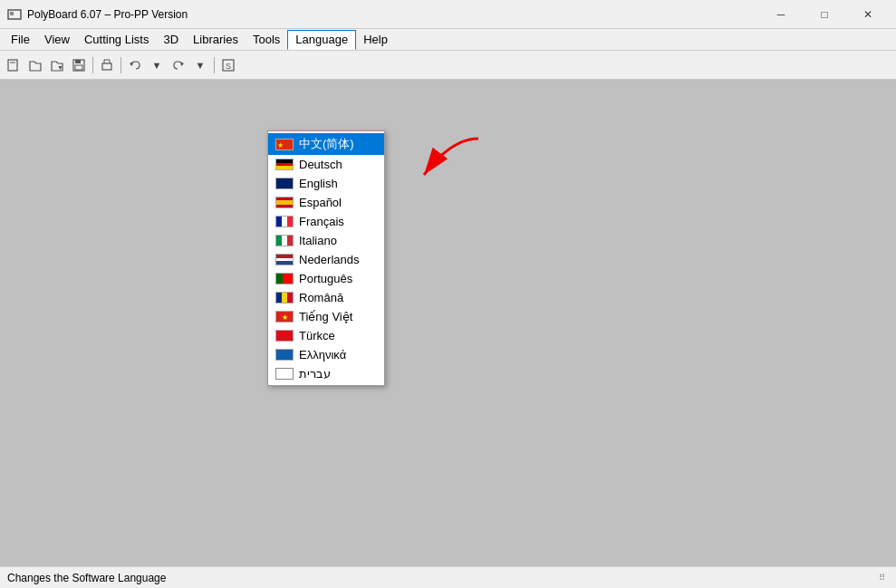 The image size is (896, 588). What do you see at coordinates (284, 297) in the screenshot?
I see `flag-ro` at bounding box center [284, 297].